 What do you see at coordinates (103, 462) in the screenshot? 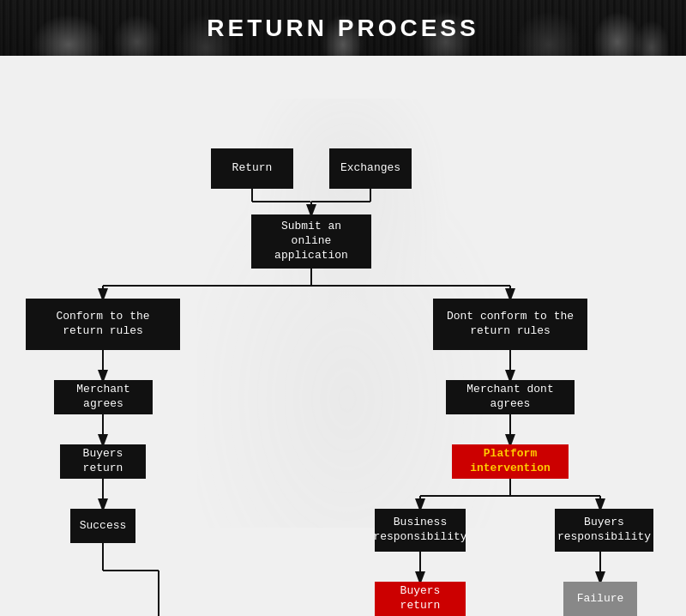
I see `buyers-return-left-node: Buyers return` at bounding box center [103, 462].